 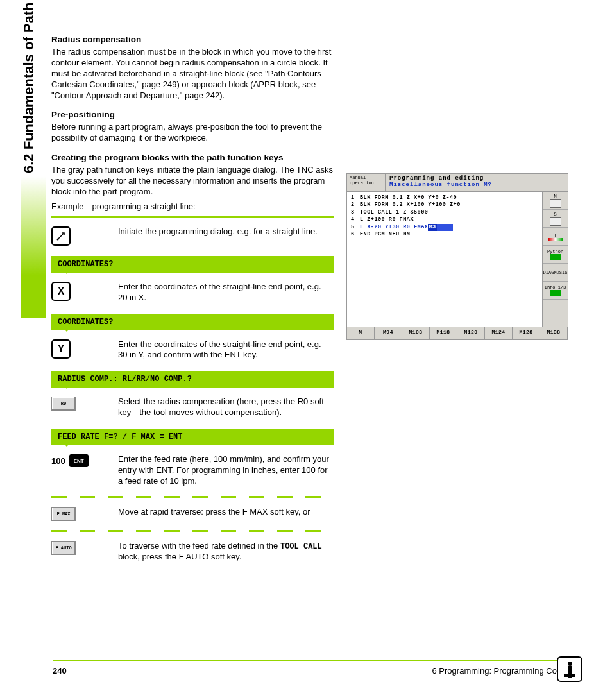 What do you see at coordinates (64, 548) in the screenshot?
I see `fauto-softkey-icon: F AUTO` at bounding box center [64, 548].